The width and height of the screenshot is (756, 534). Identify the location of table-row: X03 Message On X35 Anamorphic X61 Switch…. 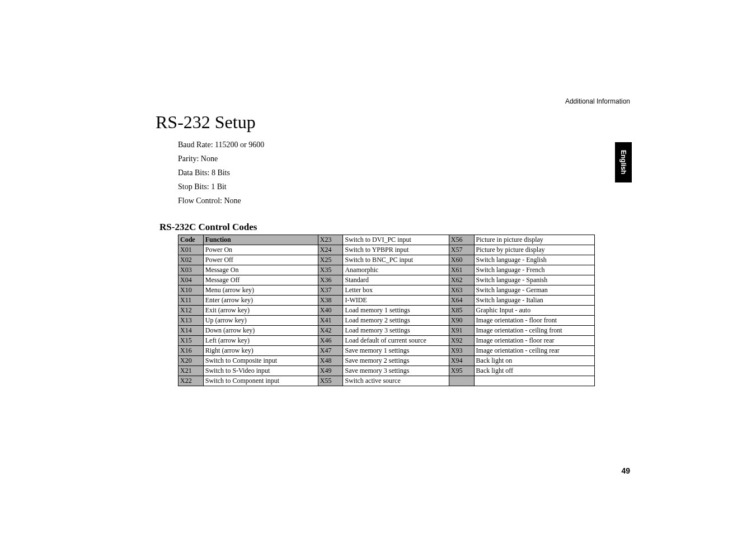
(387, 270).